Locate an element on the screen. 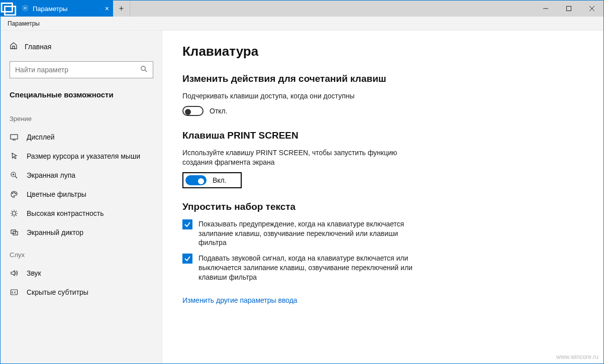 The height and width of the screenshot is (364, 604). window-subtitle: Параметры is located at coordinates (302, 24).